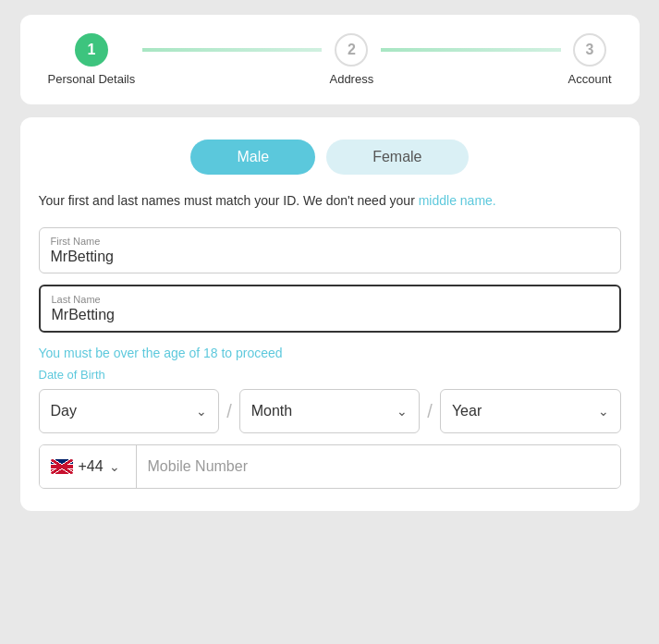 Image resolution: width=659 pixels, height=644 pixels. Describe the element at coordinates (379, 467) in the screenshot. I see `mobile-number-input` at that location.